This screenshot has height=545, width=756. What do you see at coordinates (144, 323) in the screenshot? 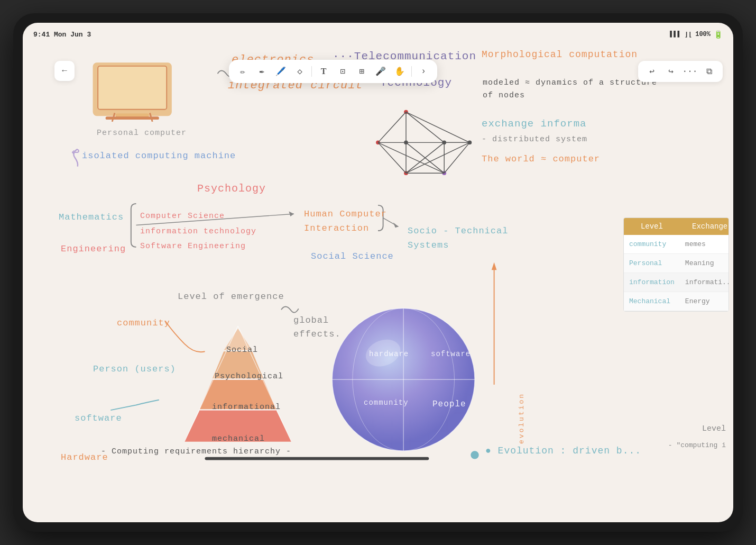
I see `community-pyramid-text: community` at bounding box center [144, 323].